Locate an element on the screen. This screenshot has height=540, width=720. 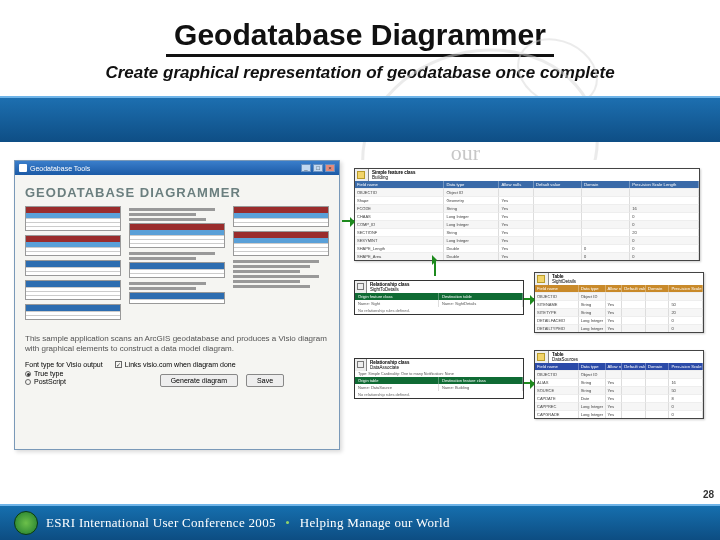
table-row: CAPGRADELong IntegerYes0 is located at coordinates (619, 414).